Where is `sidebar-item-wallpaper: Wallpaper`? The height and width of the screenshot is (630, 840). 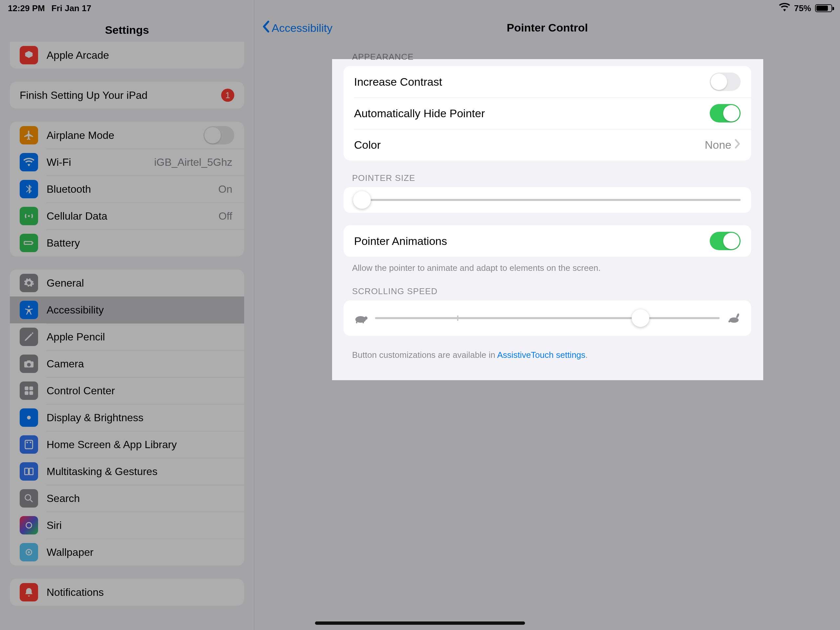
sidebar-item-wallpaper: Wallpaper is located at coordinates (127, 552).